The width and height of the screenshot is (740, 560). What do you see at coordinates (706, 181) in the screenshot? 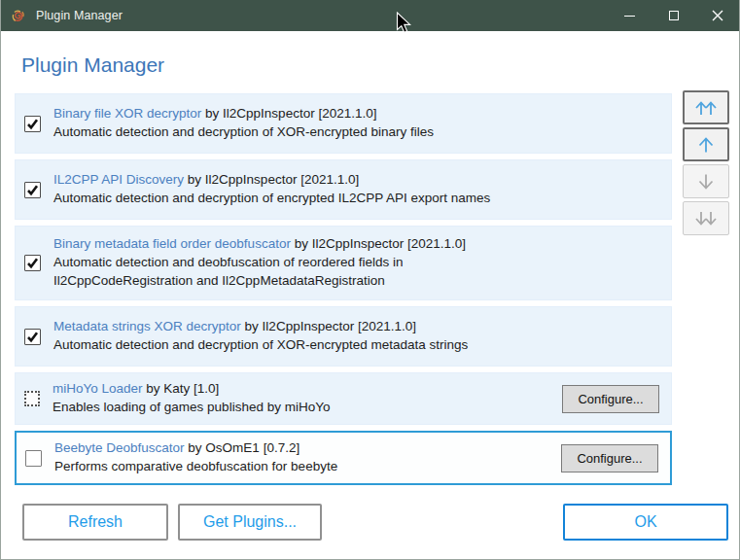
I see `move-down-button` at bounding box center [706, 181].